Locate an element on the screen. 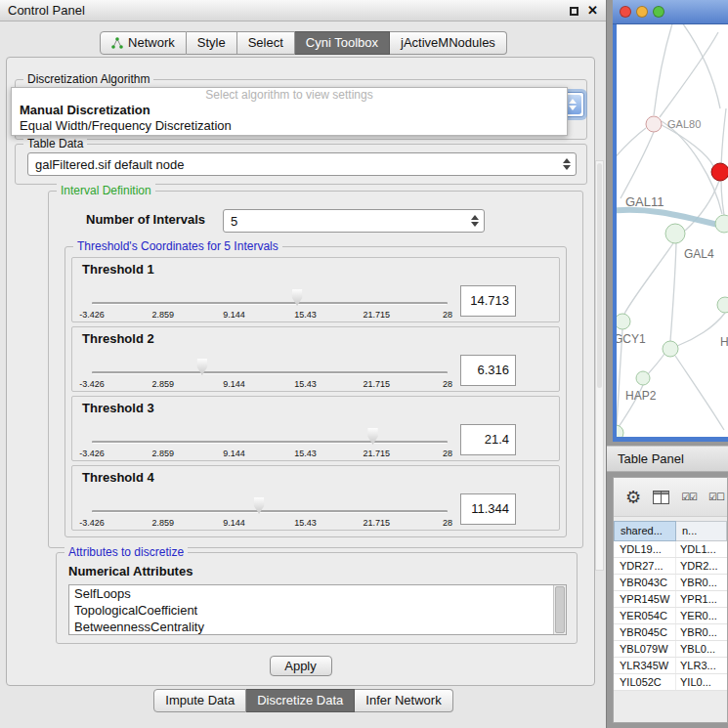 The height and width of the screenshot is (728, 728). tab-select: Select is located at coordinates (266, 43).